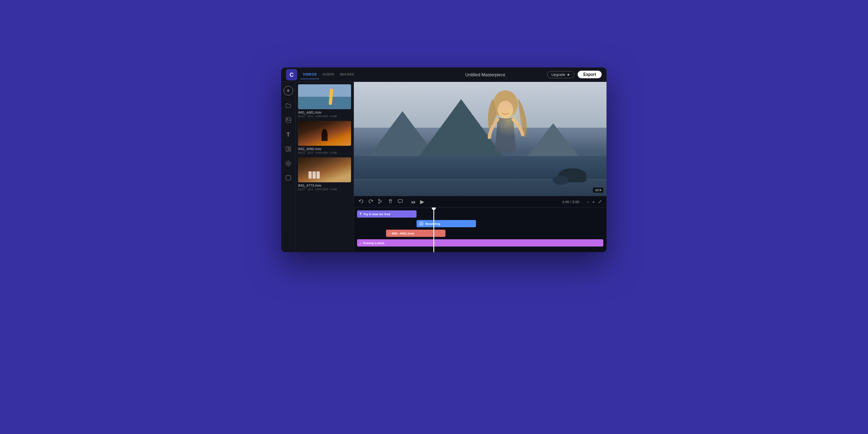 The width and height of the screenshot is (868, 434). Describe the element at coordinates (360, 243) in the screenshot. I see `audio-clip-icon: ♪` at that location.